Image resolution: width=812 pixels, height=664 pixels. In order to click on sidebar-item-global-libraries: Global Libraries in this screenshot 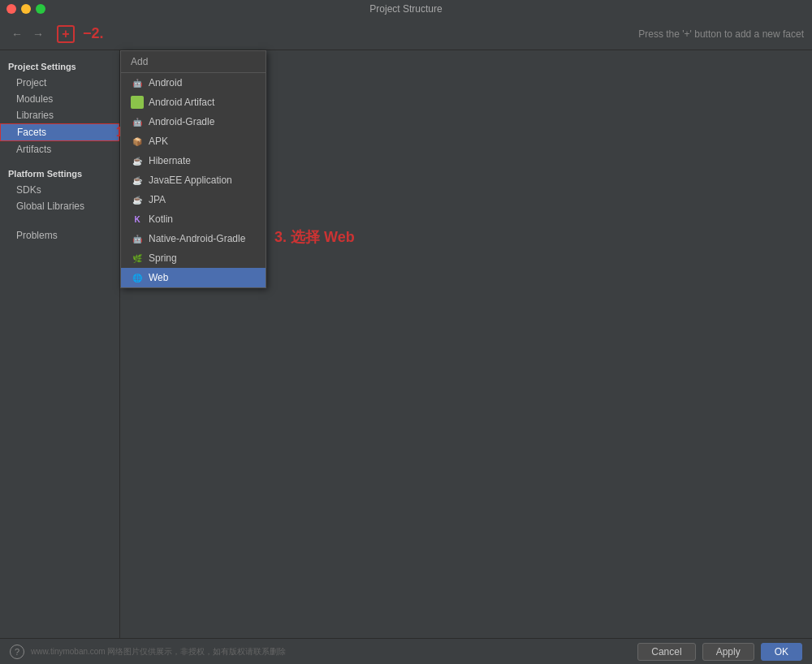, I will do `click(60, 206)`.